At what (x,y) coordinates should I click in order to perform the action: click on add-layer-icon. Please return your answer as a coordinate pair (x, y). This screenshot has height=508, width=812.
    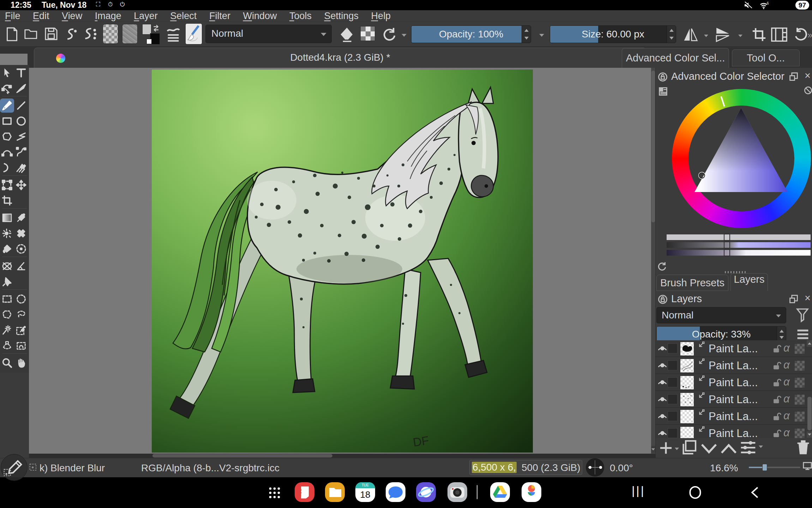
    Looking at the image, I should click on (666, 448).